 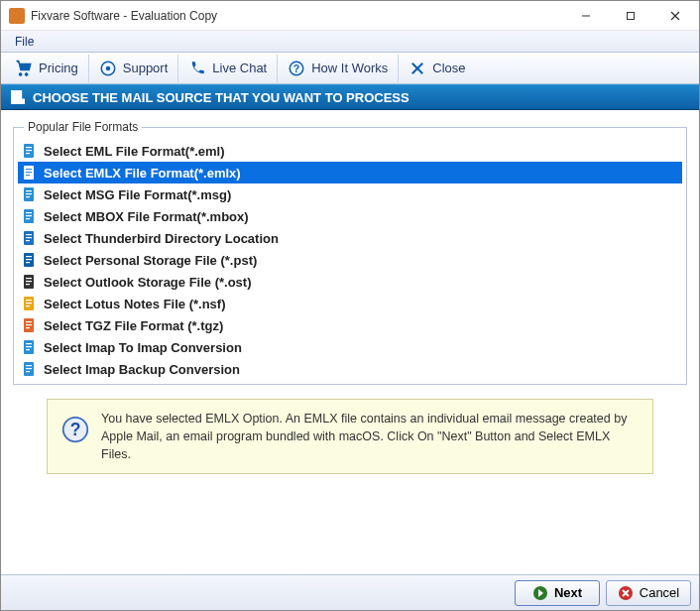 I want to click on format-item: Select Imap To Imap Conversion, so click(x=350, y=347).